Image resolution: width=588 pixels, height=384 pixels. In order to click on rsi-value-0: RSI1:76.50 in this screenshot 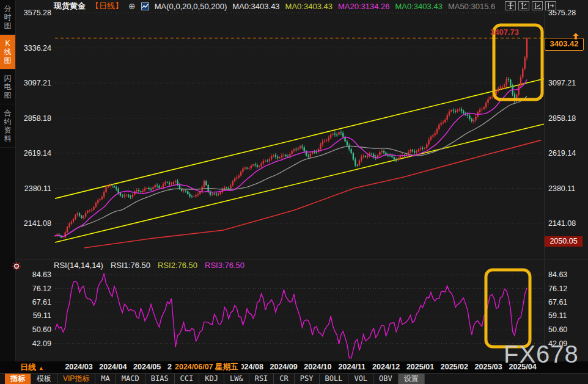, I will do `click(131, 265)`.